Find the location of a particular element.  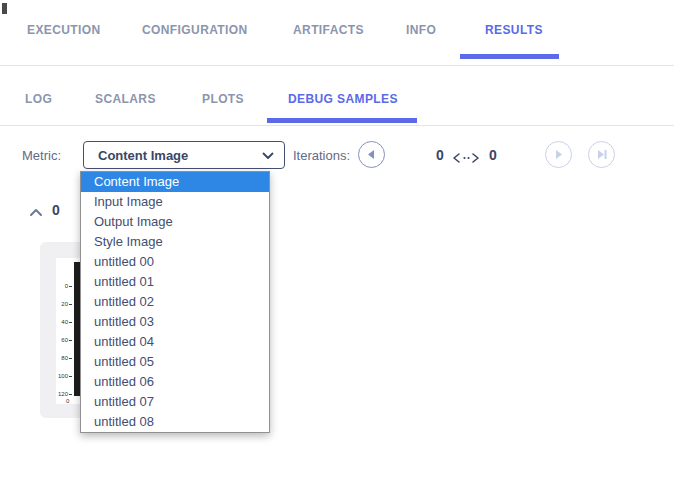

last-iteration-button is located at coordinates (602, 154).